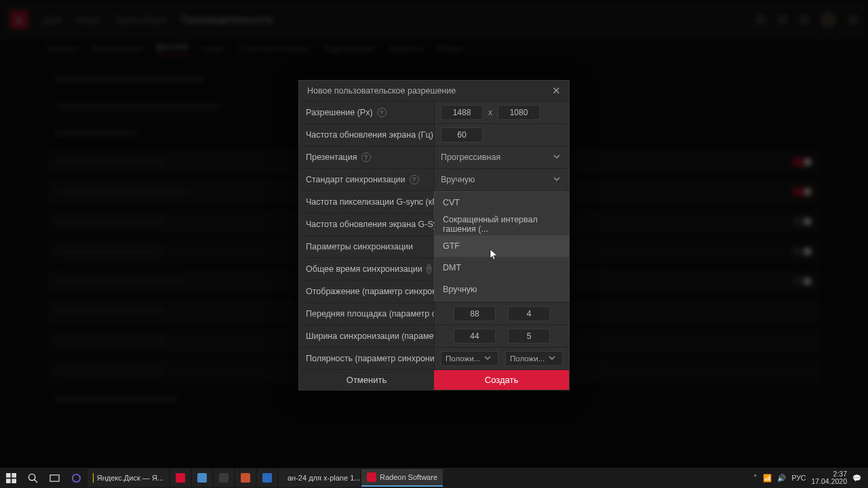 The width and height of the screenshot is (868, 488). What do you see at coordinates (502, 180) in the screenshot?
I see `timing-standard-select: Вручную` at bounding box center [502, 180].